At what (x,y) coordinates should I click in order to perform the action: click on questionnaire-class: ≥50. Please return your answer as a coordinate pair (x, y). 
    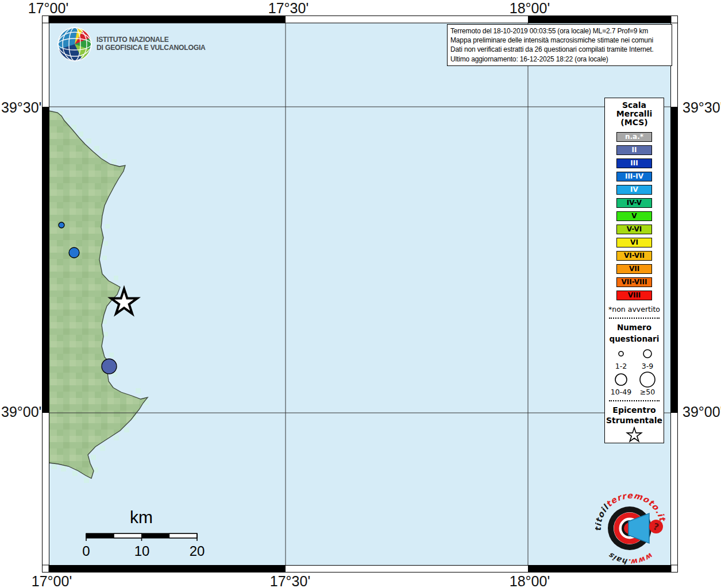
    Looking at the image, I should click on (647, 384).